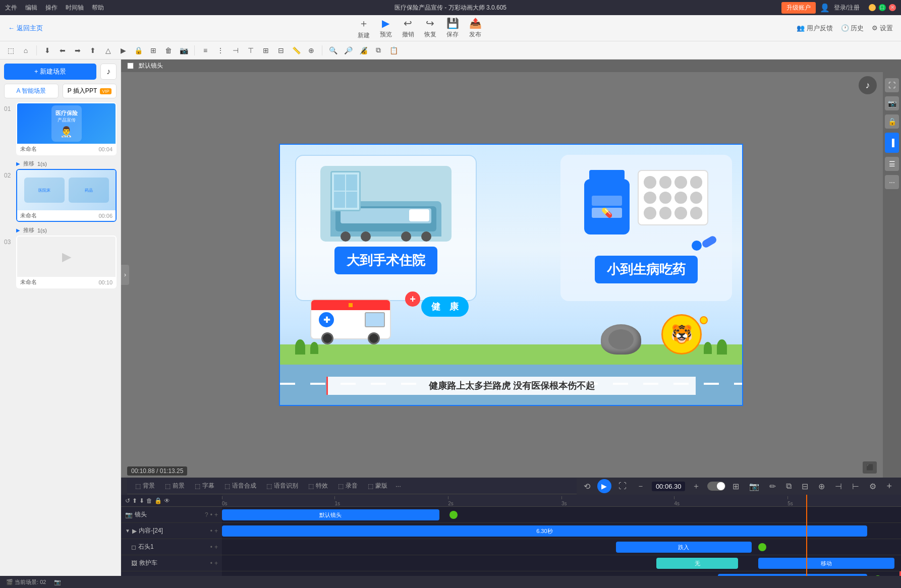  I want to click on maximize-button: 口, so click(882, 8).